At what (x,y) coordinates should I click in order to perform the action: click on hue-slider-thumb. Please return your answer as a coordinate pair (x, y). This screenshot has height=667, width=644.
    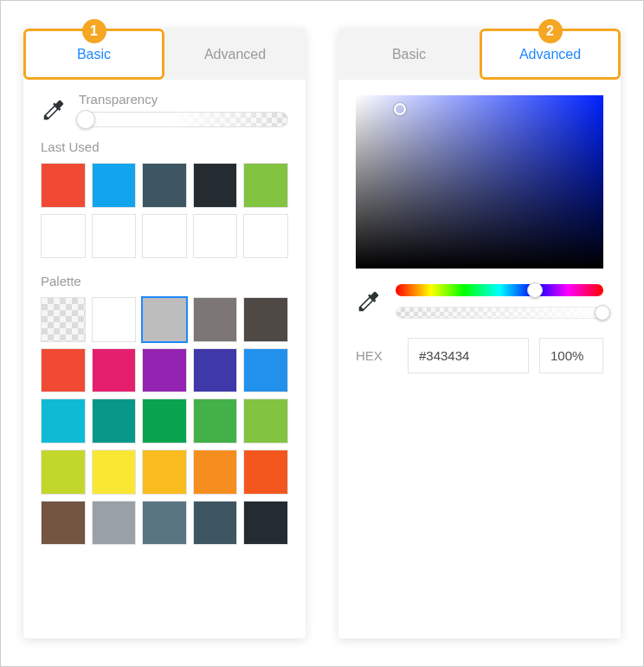
    Looking at the image, I should click on (535, 290).